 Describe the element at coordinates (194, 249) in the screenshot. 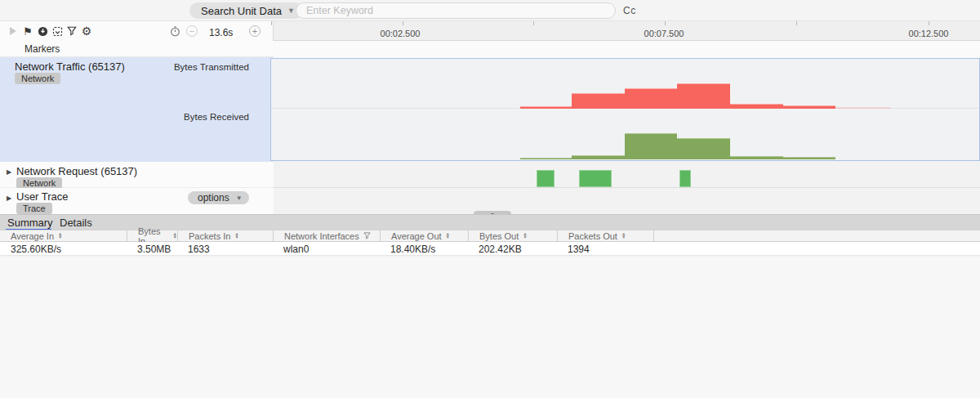

I see `cell-packets-in: 1633` at that location.